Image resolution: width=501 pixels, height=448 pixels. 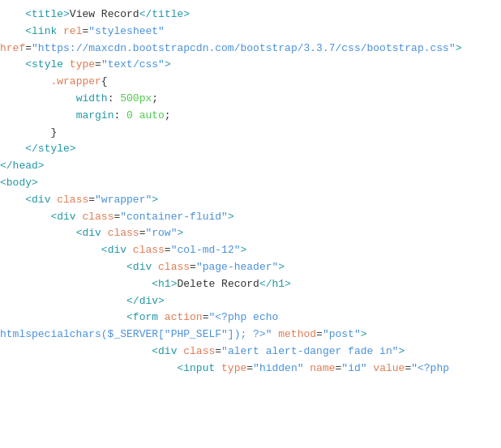 I want to click on code-line: <title>View Record</title>, so click(x=250, y=15).